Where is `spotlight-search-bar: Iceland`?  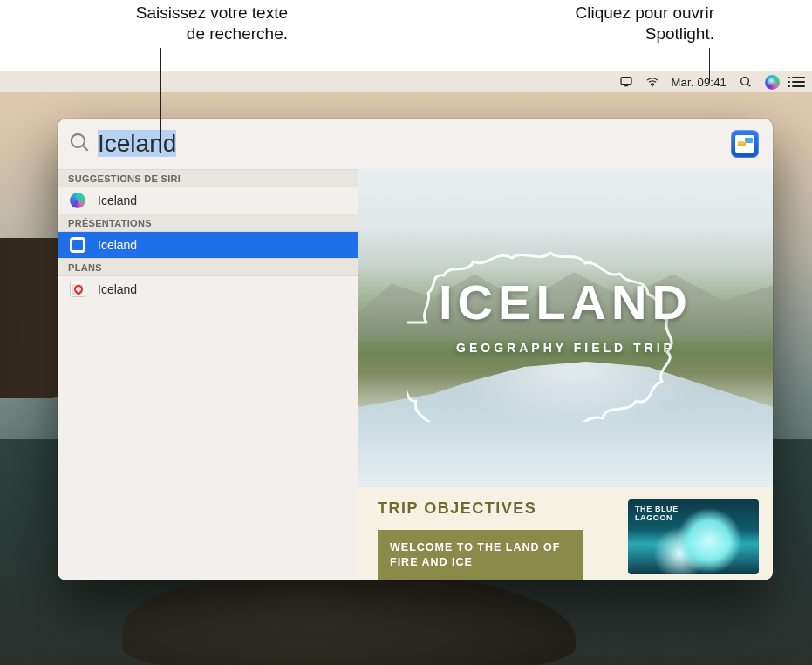 spotlight-search-bar: Iceland is located at coordinates (415, 144).